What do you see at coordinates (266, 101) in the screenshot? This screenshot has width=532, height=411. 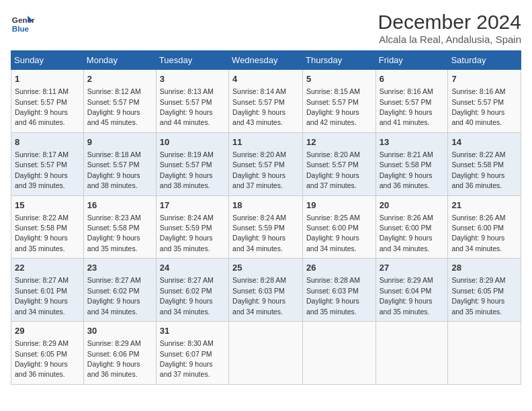 I see `day-cell-4: 4 Sunrise: 8:14 AMSunset: 5:57 PMDayligh…` at bounding box center [266, 101].